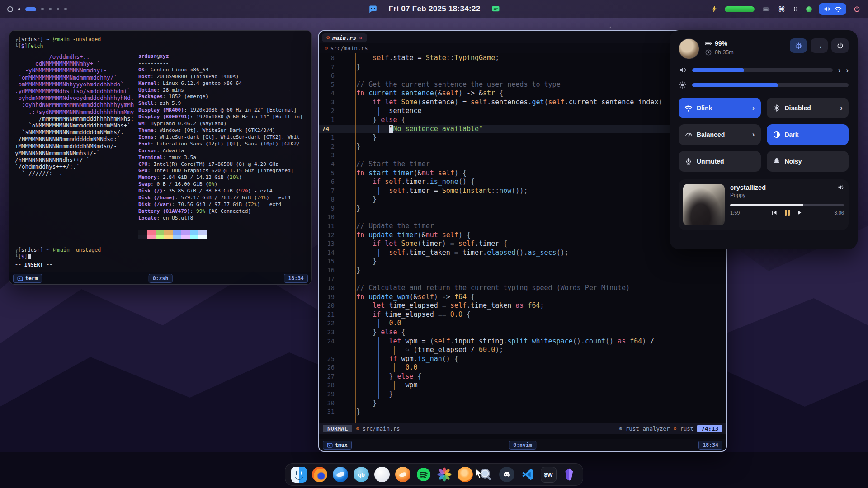 Image resolution: width=868 pixels, height=488 pixels. I want to click on code-line: 9 }, so click(523, 209).